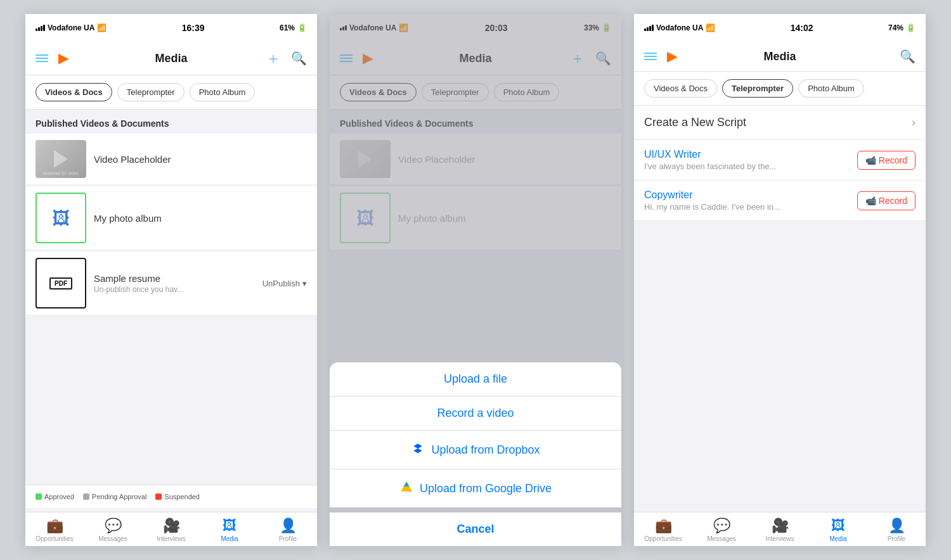 The height and width of the screenshot is (560, 951). I want to click on tab-videos-docs-3: Videos & Docs, so click(681, 89).